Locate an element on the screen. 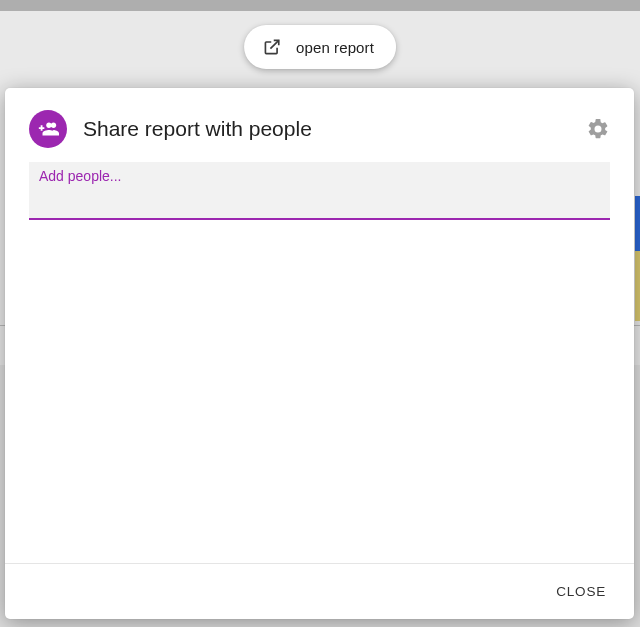 This screenshot has height=627, width=640. group-add-icon is located at coordinates (48, 129).